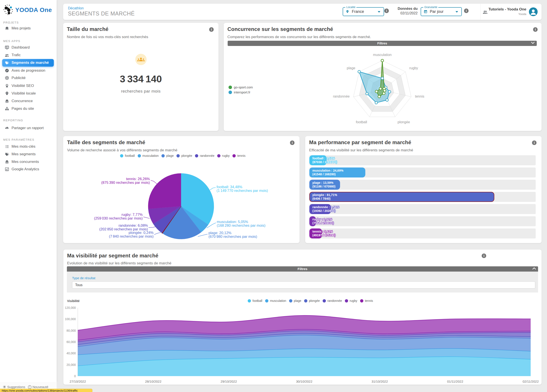  What do you see at coordinates (414, 68) in the screenshot?
I see `svg-text: rugby` at bounding box center [414, 68].